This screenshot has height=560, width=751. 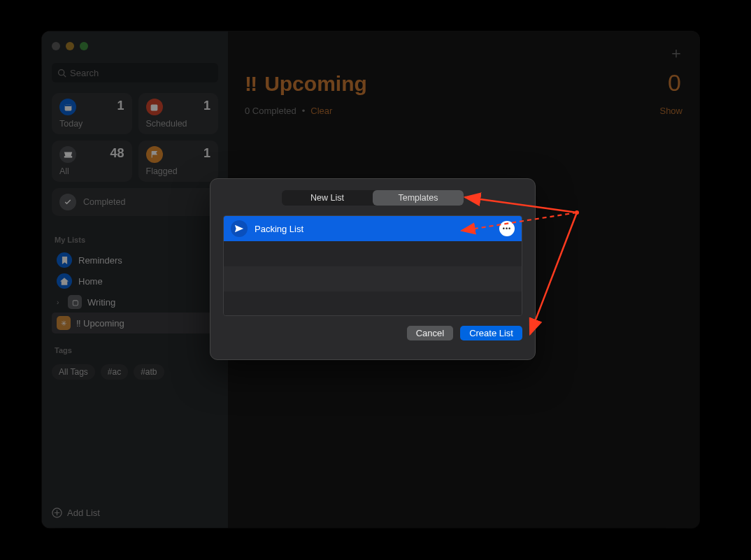 I want to click on window-controls, so click(x=135, y=46).